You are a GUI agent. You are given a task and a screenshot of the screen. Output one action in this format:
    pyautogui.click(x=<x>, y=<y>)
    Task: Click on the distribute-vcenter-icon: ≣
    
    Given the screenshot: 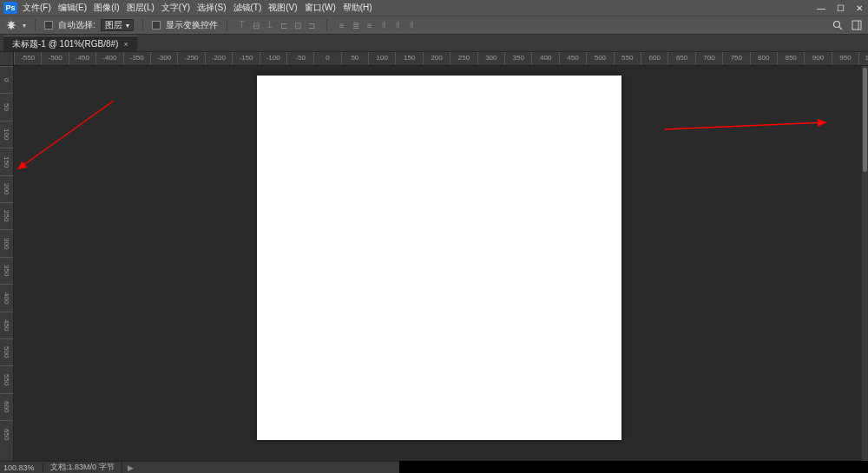 What is the action you would take?
    pyautogui.click(x=356, y=25)
    